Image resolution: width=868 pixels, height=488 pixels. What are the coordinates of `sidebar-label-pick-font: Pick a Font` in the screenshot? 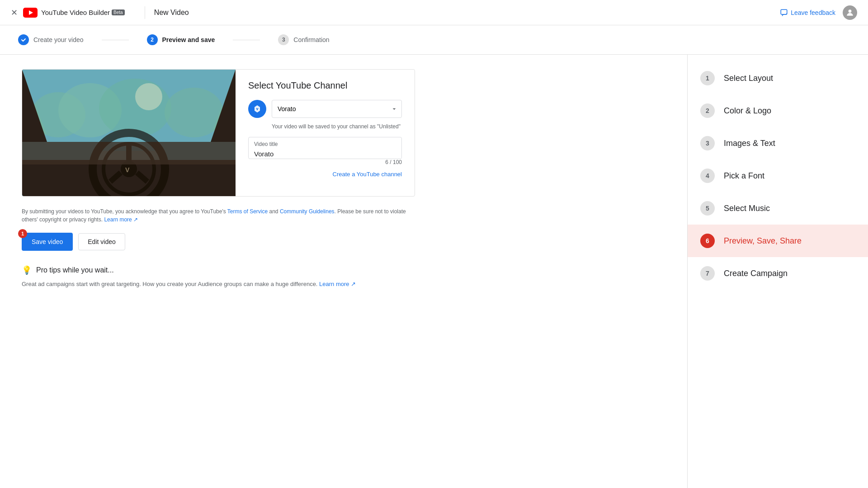 It's located at (744, 176).